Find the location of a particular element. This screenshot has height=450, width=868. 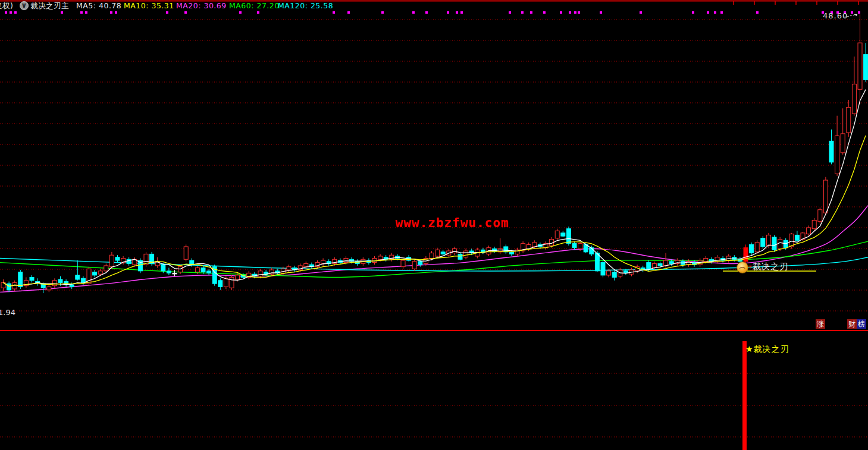

ma10-readout: MA10: 35.31 is located at coordinates (149, 6).